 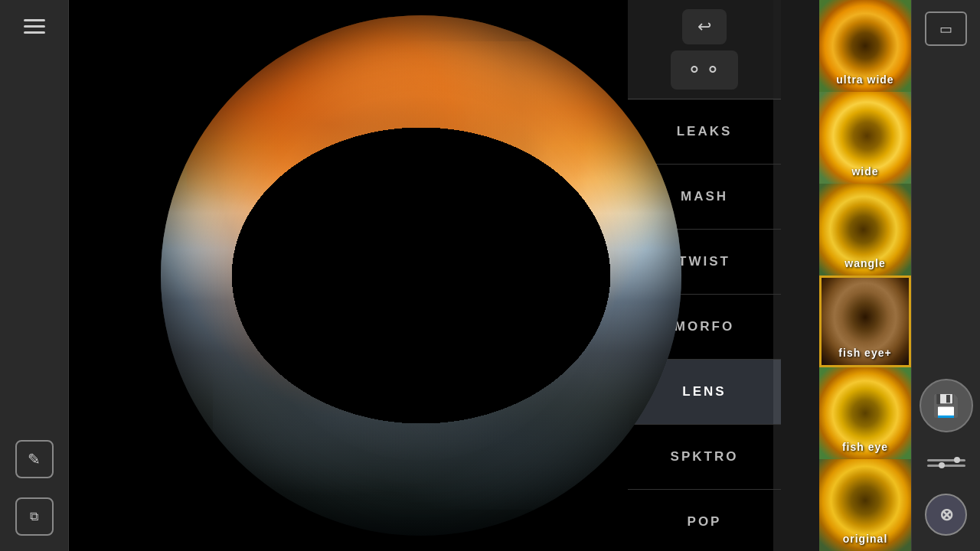 I want to click on window-icon: ▭, so click(x=946, y=29).